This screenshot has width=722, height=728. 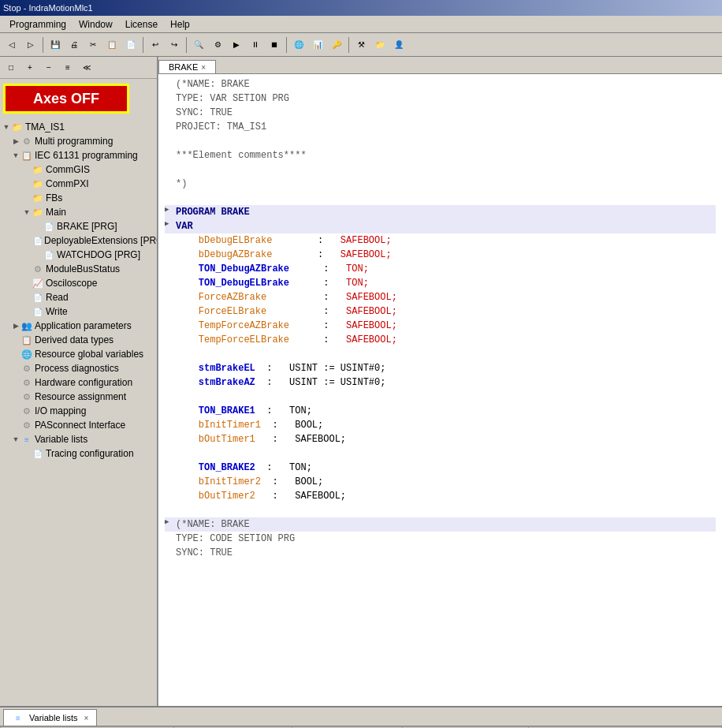 What do you see at coordinates (79, 269) in the screenshot?
I see `tree-item-modulebus: ⚙ ModuleBusStatus` at bounding box center [79, 269].